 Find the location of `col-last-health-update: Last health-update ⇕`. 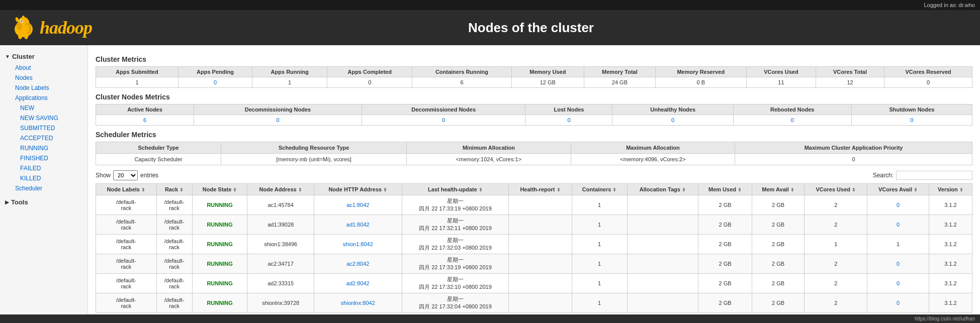

col-last-health-update: Last health-update ⇕ is located at coordinates (455, 190).